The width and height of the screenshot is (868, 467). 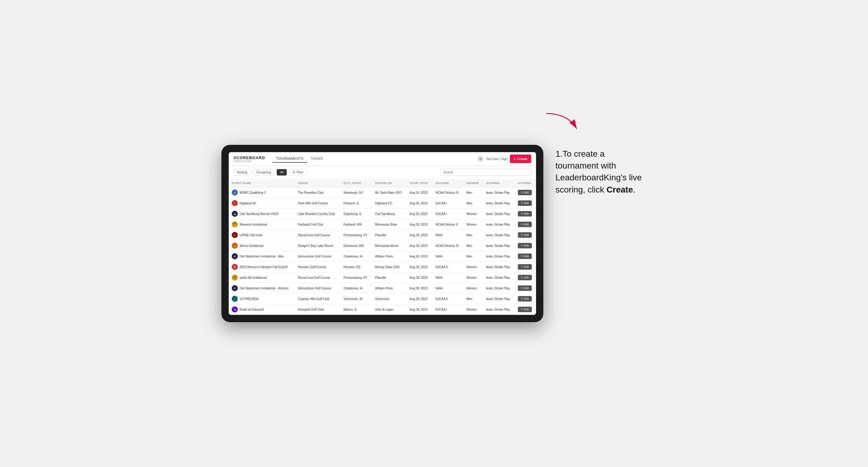 What do you see at coordinates (235, 224) in the screenshot?
I see `team-logo-3: 🤠` at bounding box center [235, 224].